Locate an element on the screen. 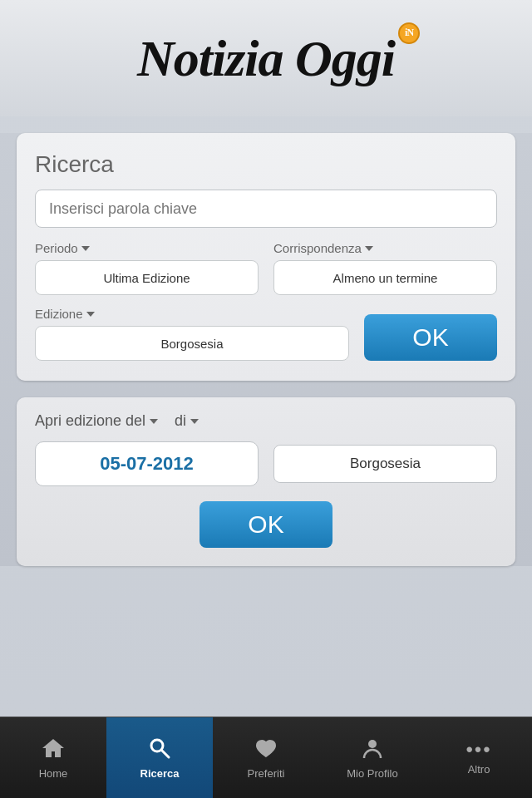  date-picker-button: 05-07-2012 is located at coordinates (146, 464).